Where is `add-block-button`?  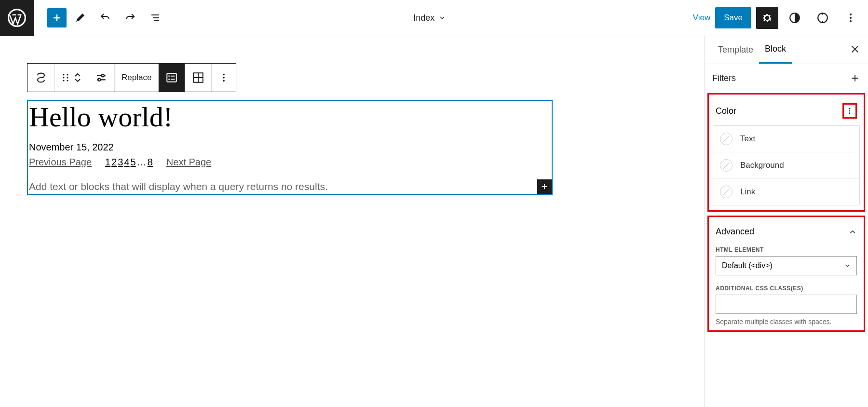
add-block-button is located at coordinates (57, 18).